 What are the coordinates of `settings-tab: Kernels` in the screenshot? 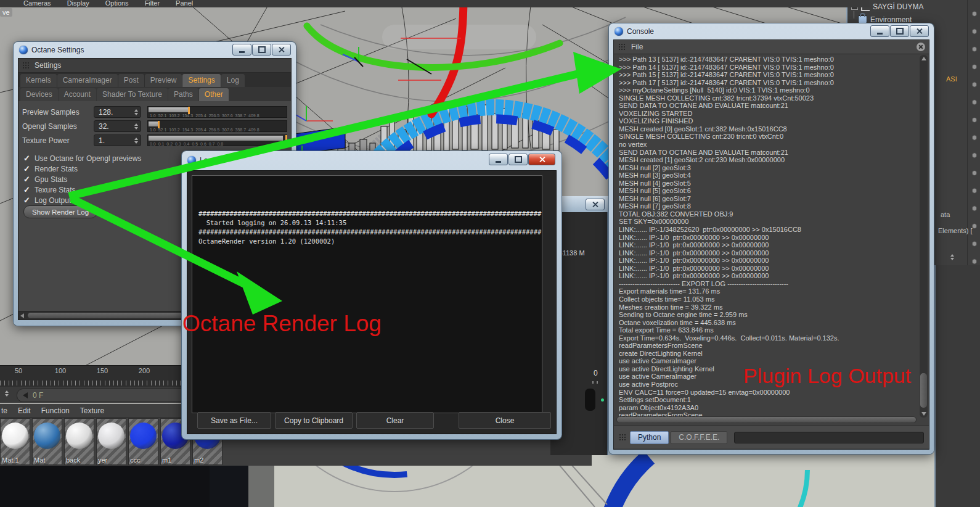 It's located at (38, 80).